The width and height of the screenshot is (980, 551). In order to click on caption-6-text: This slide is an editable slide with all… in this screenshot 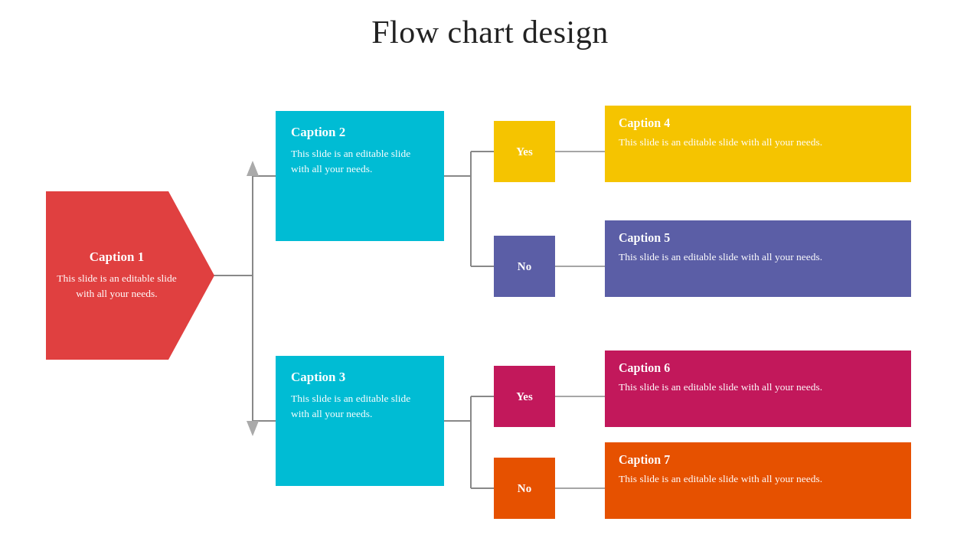, I will do `click(758, 387)`.